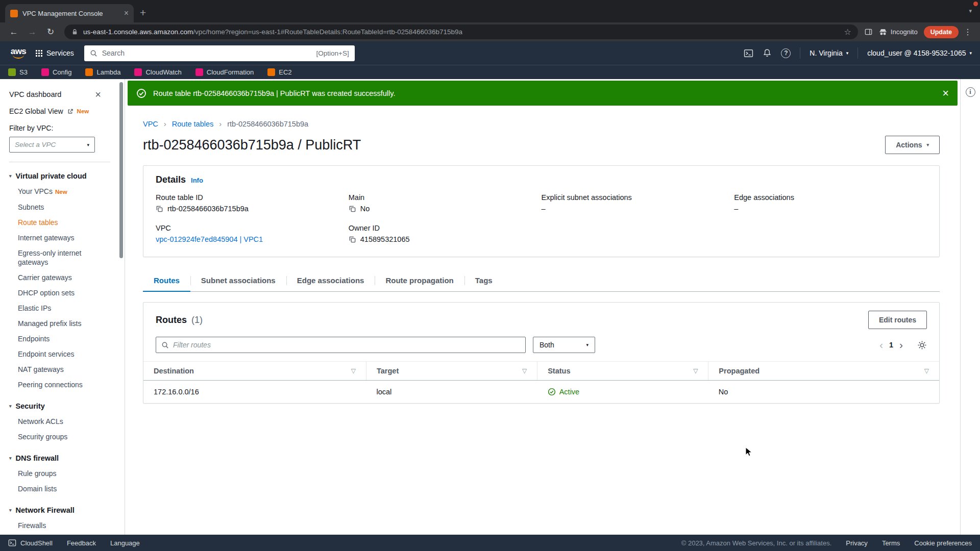  Describe the element at coordinates (103, 72) in the screenshot. I see `favorite-lambda: Lambda` at that location.